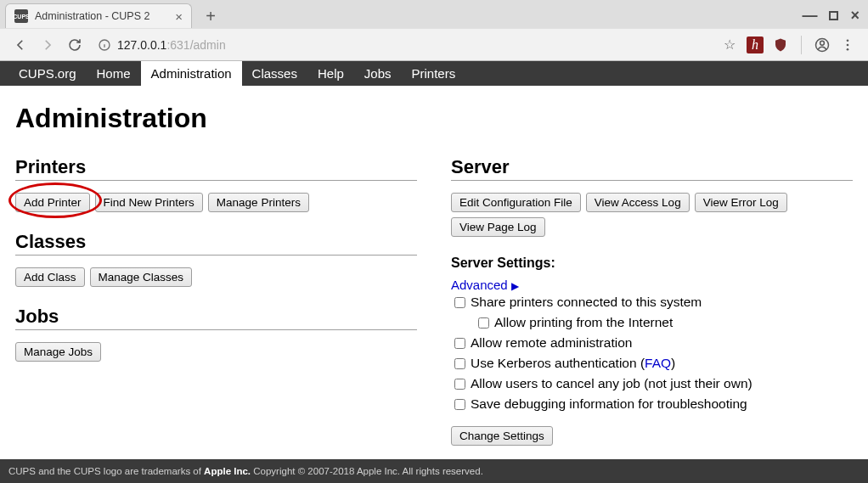  I want to click on footer-apple: Apple Inc., so click(228, 469).